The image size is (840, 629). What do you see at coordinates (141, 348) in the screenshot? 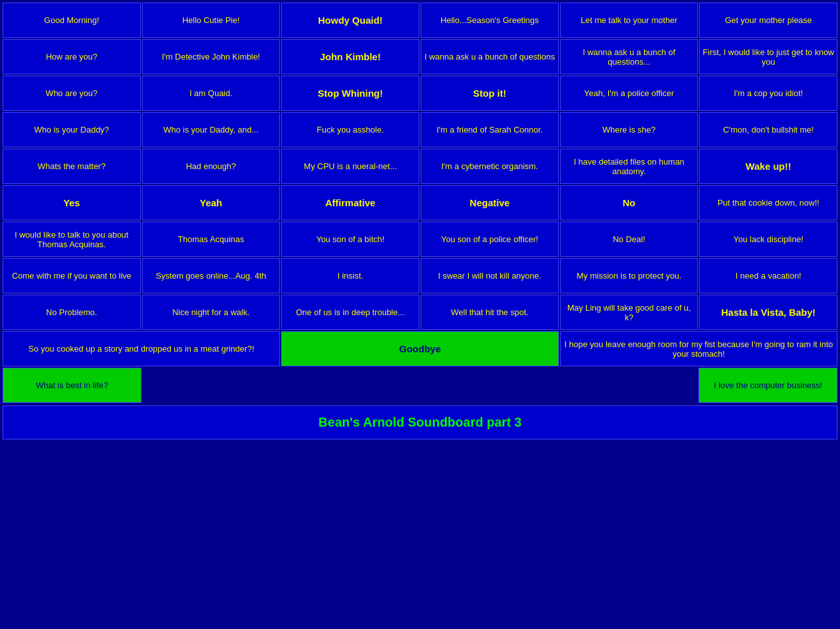
I see `footer-left-cell: So you cooked up a story and dropped us …` at bounding box center [141, 348].